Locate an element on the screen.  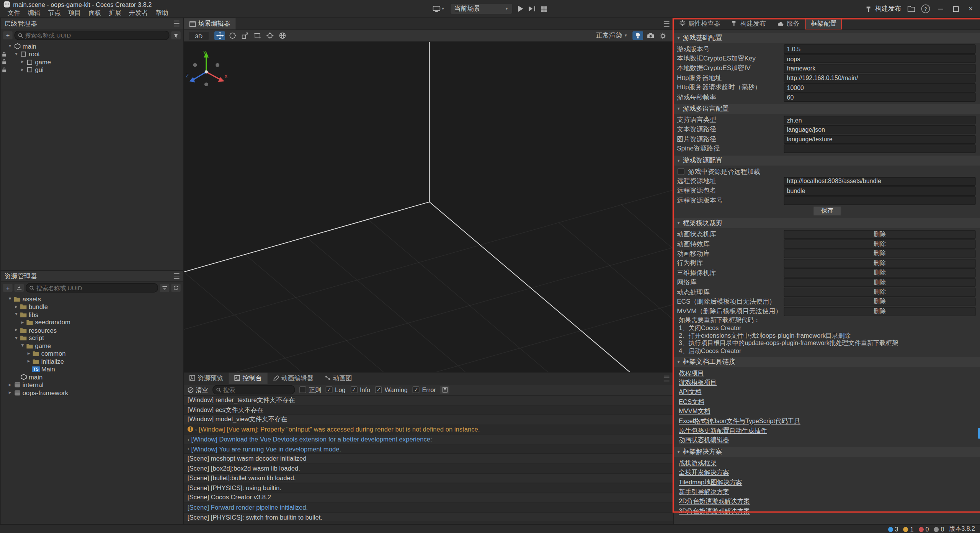
assets-search-box is located at coordinates (92, 288).